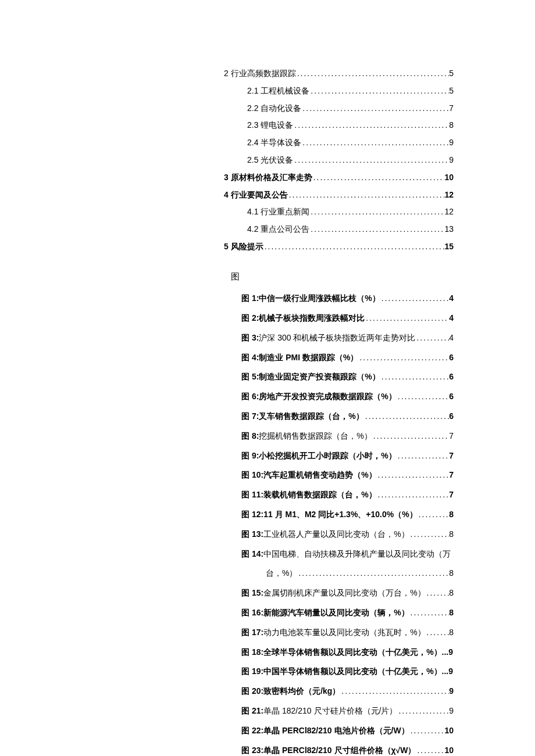 Image resolution: width=535 pixels, height=756 pixels. I want to click on toc-label: 4.2 重点公司公告, so click(278, 230).